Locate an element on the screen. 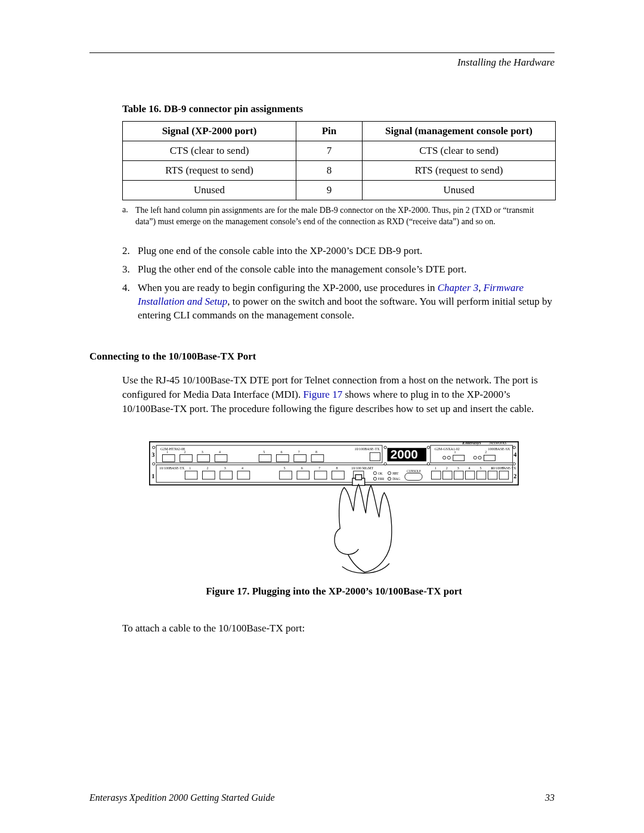 Image resolution: width=644 pixels, height=833 pixels. page-number: 33 is located at coordinates (550, 798).